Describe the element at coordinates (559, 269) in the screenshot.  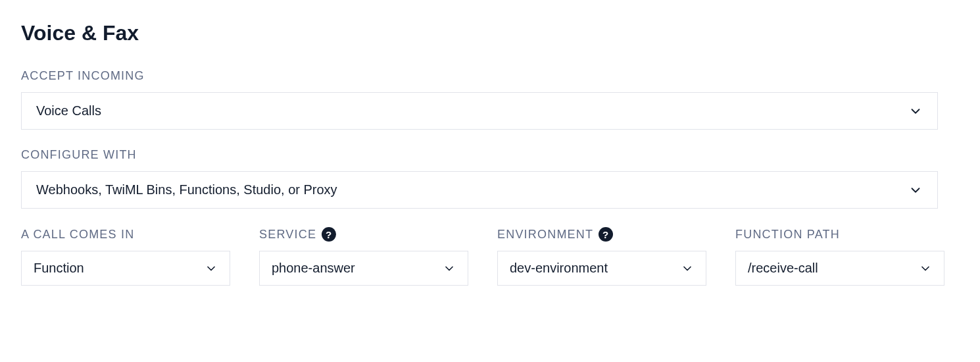
I see `environment-value: dev-environment` at that location.